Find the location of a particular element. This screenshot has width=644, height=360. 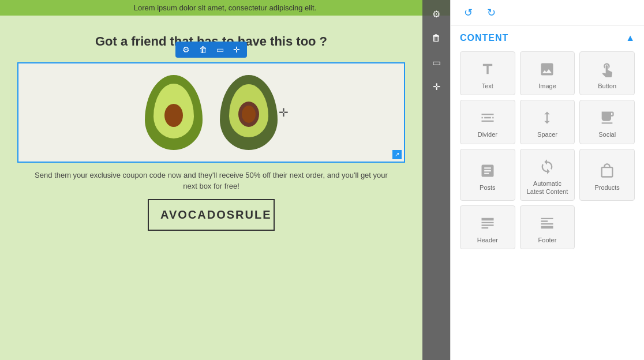

divider-icon is located at coordinates (488, 118).